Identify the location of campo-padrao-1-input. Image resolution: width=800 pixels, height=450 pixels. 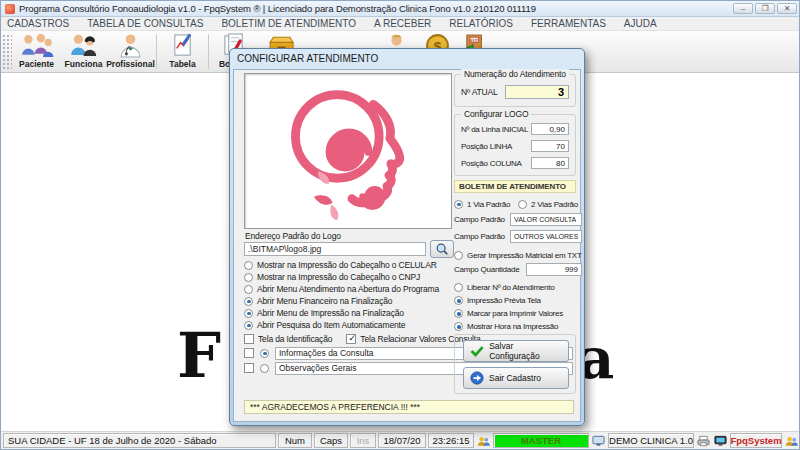
(546, 220).